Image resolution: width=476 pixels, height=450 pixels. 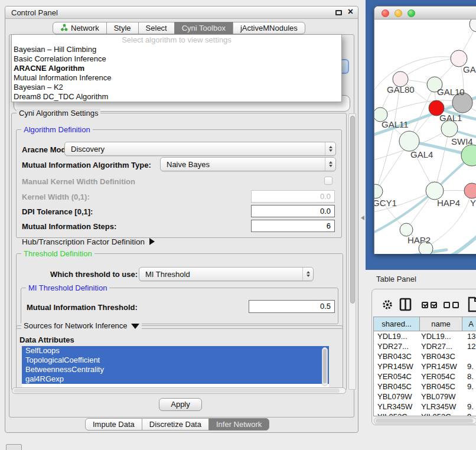 I want to click on table-row: YLR345WYLR345W9., so click(x=425, y=406).